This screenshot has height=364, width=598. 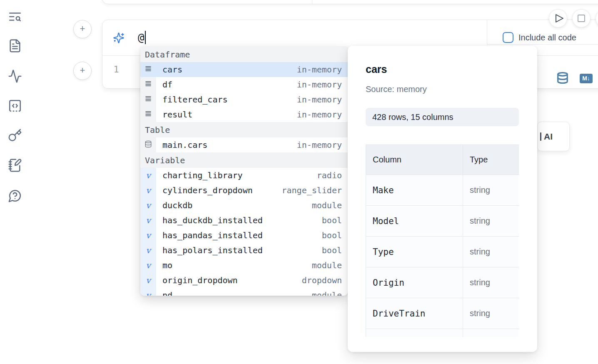 What do you see at coordinates (244, 292) in the screenshot?
I see `completion-item: vpdmodule` at bounding box center [244, 292].